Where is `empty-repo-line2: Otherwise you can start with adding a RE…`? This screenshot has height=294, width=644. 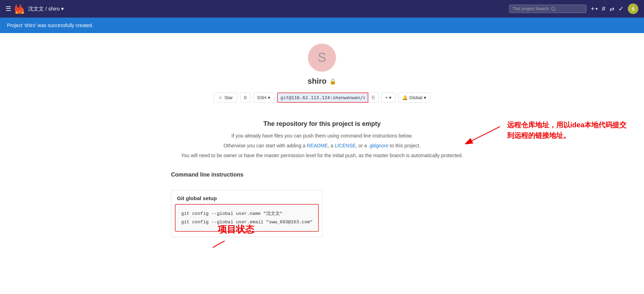 empty-repo-line2: Otherwise you can start with adding a RE… is located at coordinates (322, 146).